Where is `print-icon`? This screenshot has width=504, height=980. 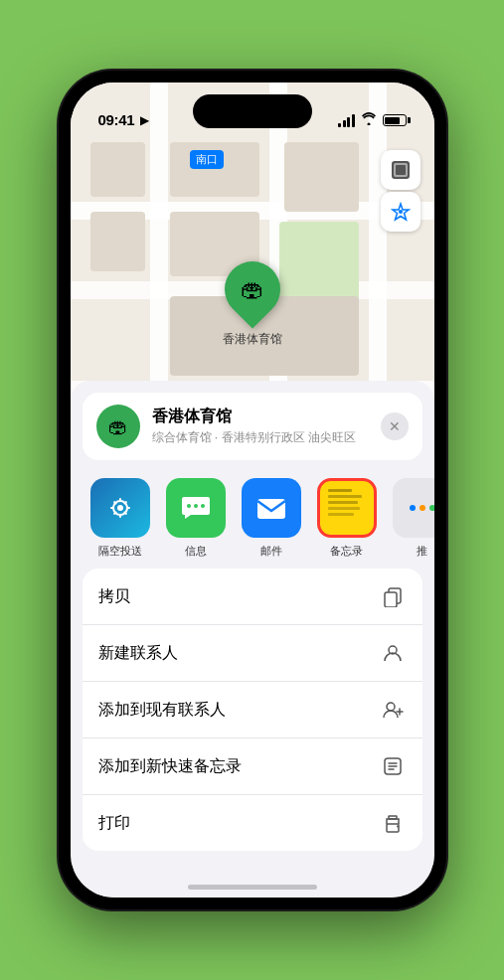 print-icon is located at coordinates (393, 823).